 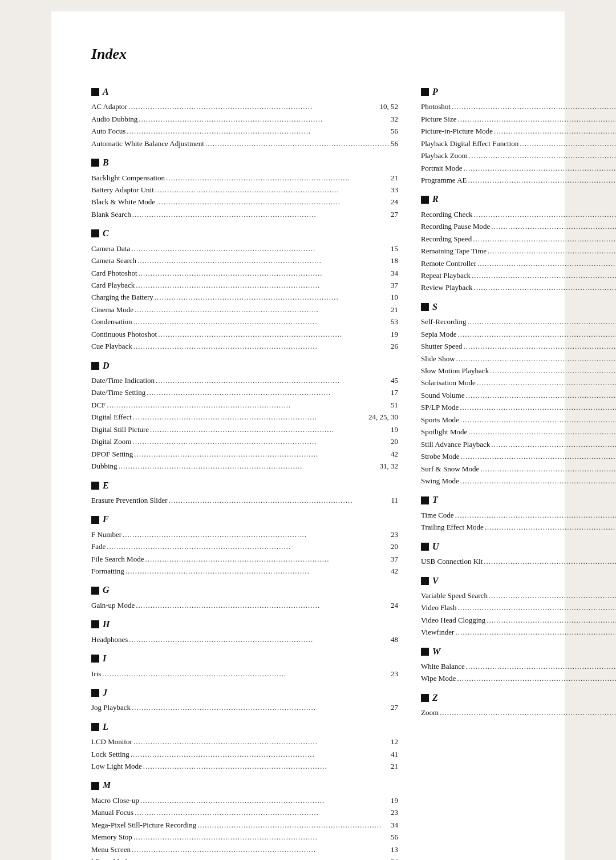 What do you see at coordinates (518, 275) in the screenshot?
I see `index-entry: Repeat Playback.........................…` at bounding box center [518, 275].